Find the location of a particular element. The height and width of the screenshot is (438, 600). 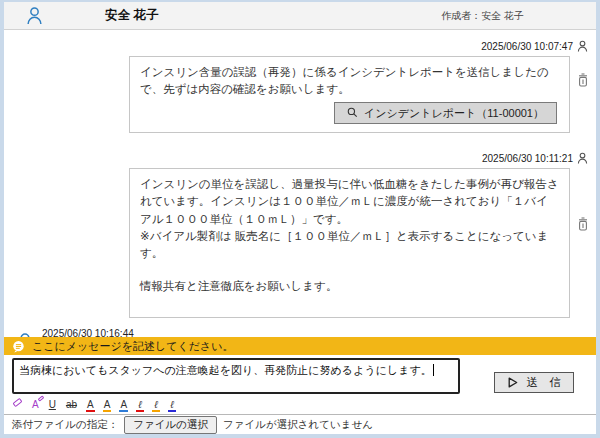

strikethrough-icon: ab is located at coordinates (72, 406).